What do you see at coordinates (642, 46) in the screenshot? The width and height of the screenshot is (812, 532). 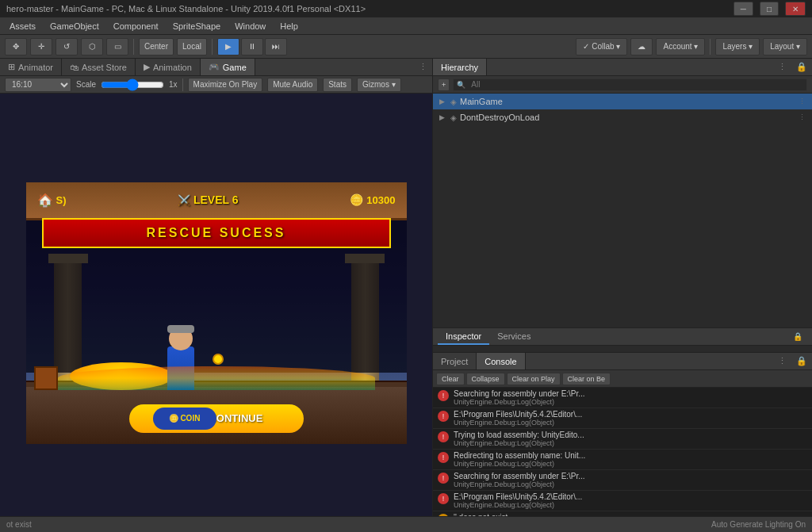 I see `cloud-icon: ☁` at bounding box center [642, 46].